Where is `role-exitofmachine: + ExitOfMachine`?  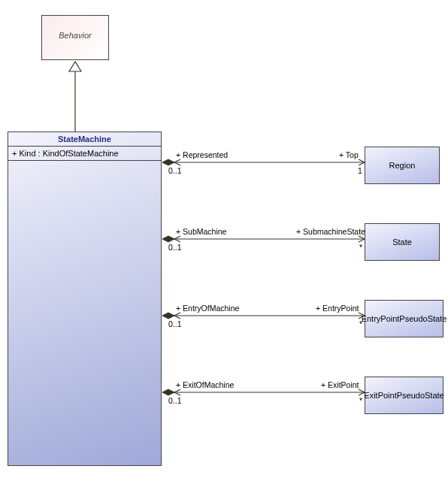 role-exitofmachine: + ExitOfMachine is located at coordinates (204, 385).